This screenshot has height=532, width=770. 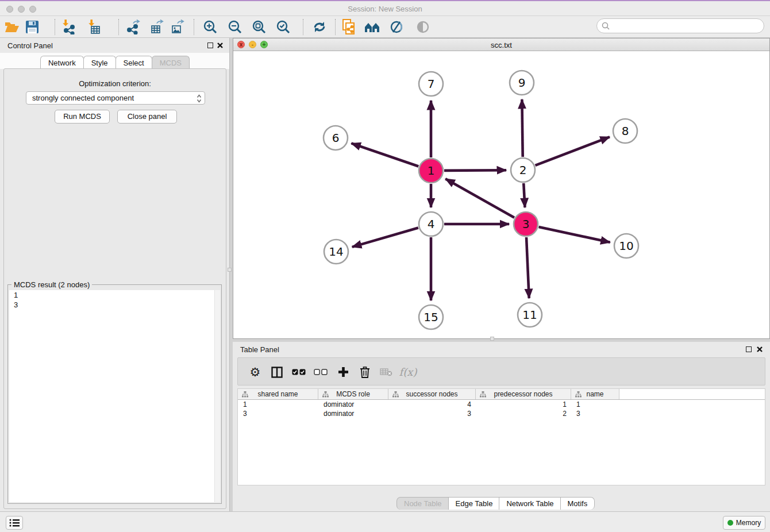 What do you see at coordinates (396, 27) in the screenshot?
I see `toggle-style-button` at bounding box center [396, 27].